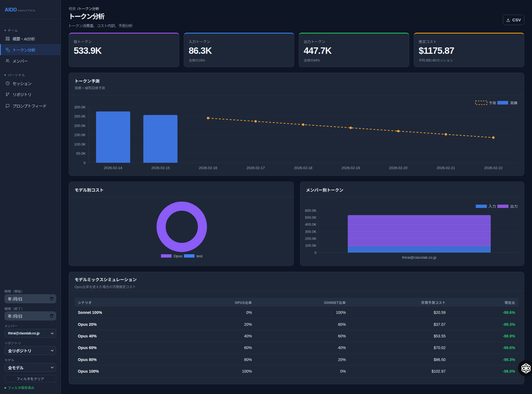  Describe the element at coordinates (178, 256) in the screenshot. I see `svg-text: Opus` at that location.